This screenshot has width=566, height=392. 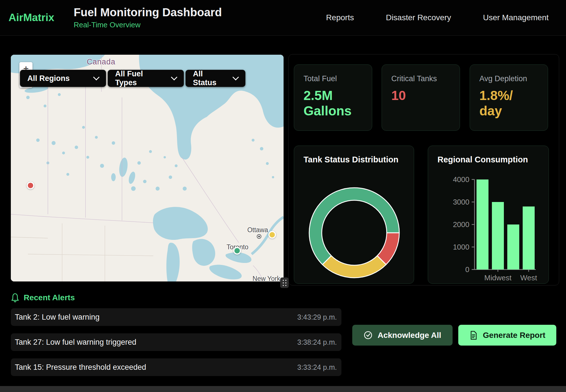 What do you see at coordinates (461, 179) in the screenshot?
I see `svg-text: 4000` at bounding box center [461, 179].